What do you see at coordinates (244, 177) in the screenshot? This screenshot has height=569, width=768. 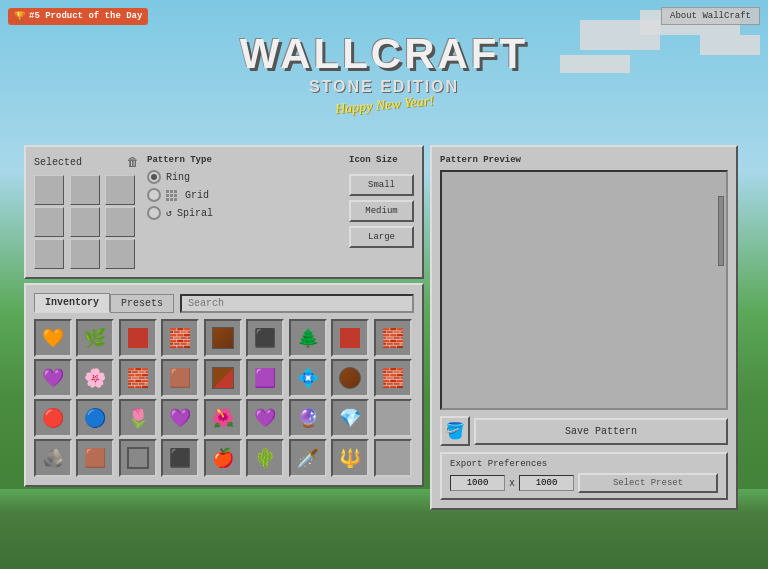 I see `pattern-ring: Ring` at bounding box center [244, 177].